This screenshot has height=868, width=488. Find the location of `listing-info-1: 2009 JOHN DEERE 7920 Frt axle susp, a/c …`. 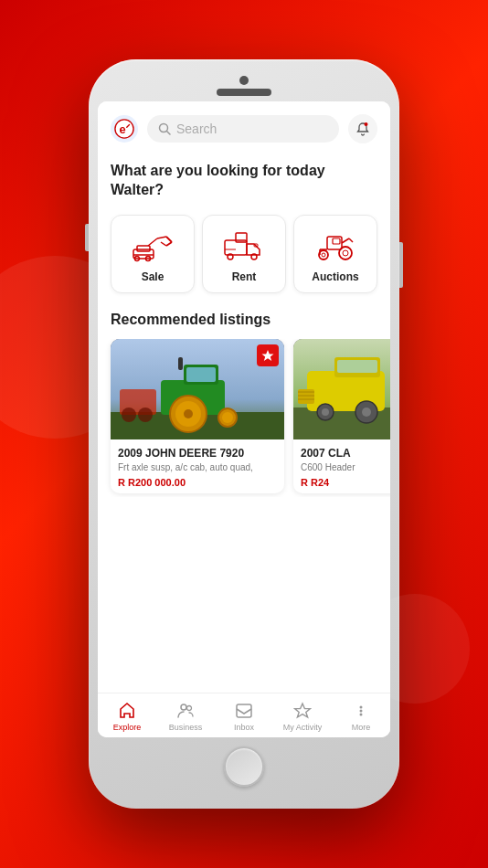

listing-info-1: 2009 JOHN DEERE 7920 Frt axle susp, a/c … is located at coordinates (197, 466).